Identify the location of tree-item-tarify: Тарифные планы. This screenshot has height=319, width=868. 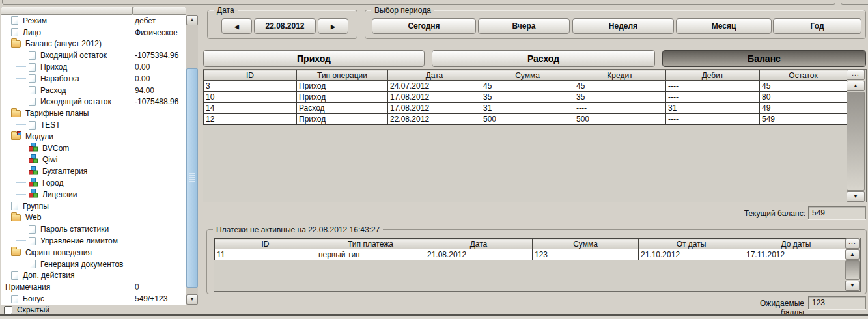
(94, 113).